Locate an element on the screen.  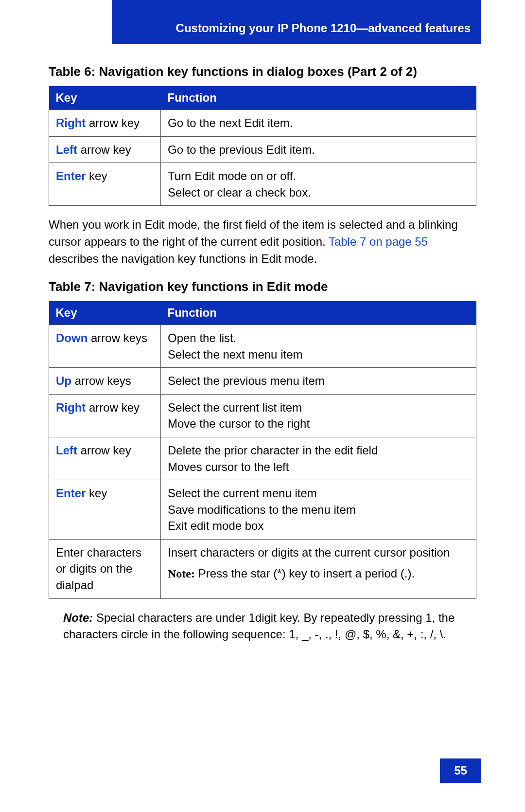
table-row: Left arrow key Go to the previous Edit i… is located at coordinates (262, 150).